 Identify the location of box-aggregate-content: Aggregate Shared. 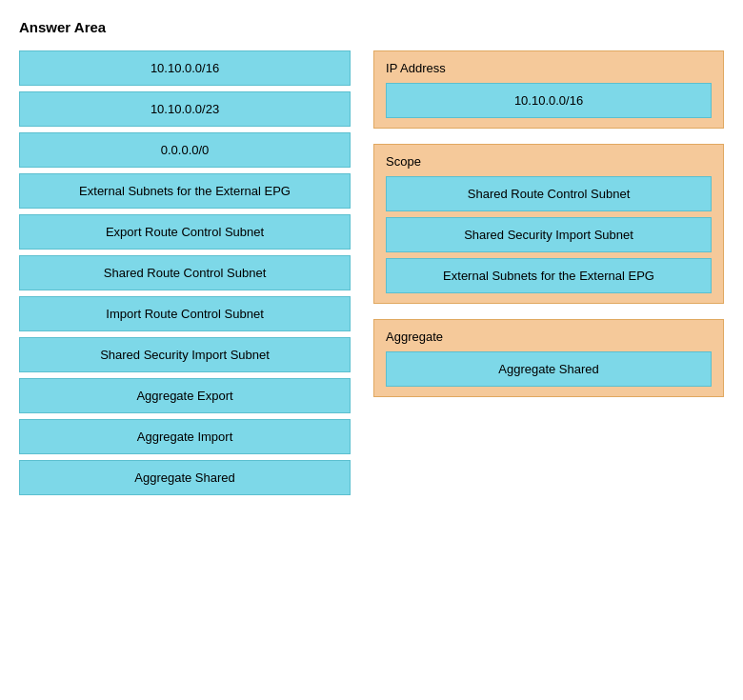
(549, 370).